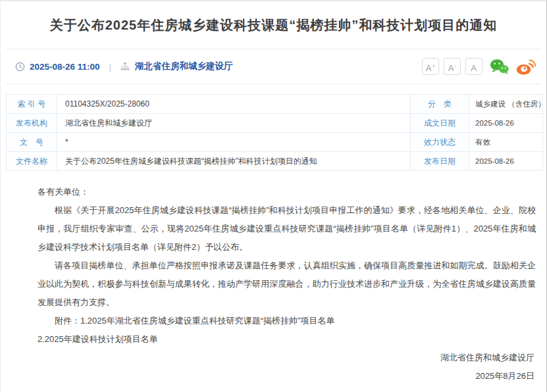 This screenshot has width=547, height=392. What do you see at coordinates (506, 142) in the screenshot?
I see `info-value-validity-status: 有效` at bounding box center [506, 142].